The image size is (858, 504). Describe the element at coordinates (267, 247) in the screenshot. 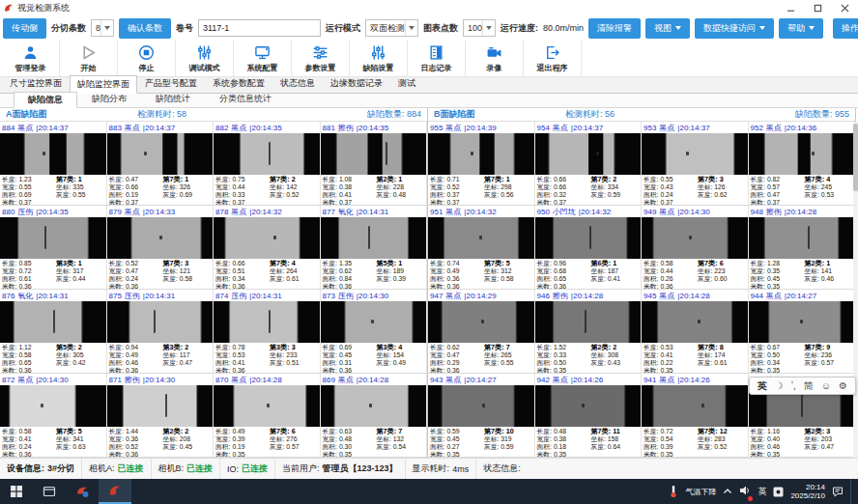

I see `defect-cell: 878 黑点 |20:14:32 长度: 0.66 宽度: 0.51 面积: 0…` at that location.